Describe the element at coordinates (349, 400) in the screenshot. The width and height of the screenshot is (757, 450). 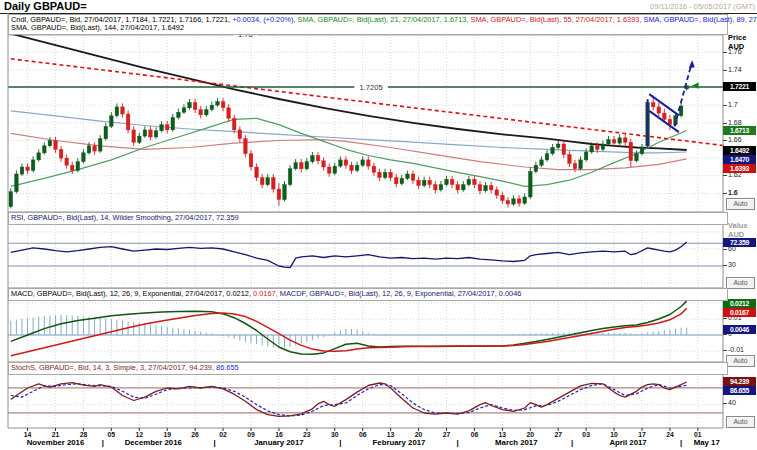
I see `stoch-d-line` at that location.